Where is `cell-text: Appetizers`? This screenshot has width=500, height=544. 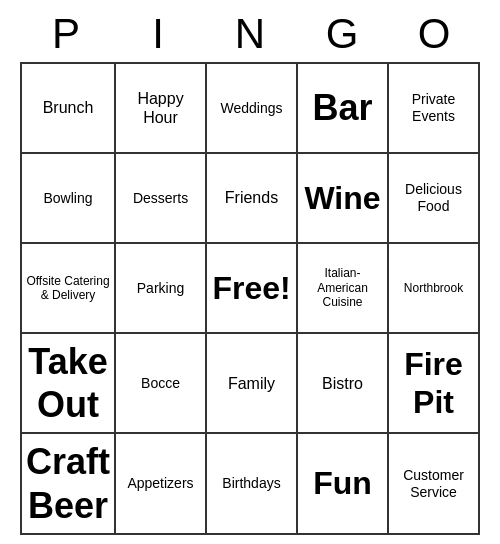 cell-text: Appetizers is located at coordinates (160, 484).